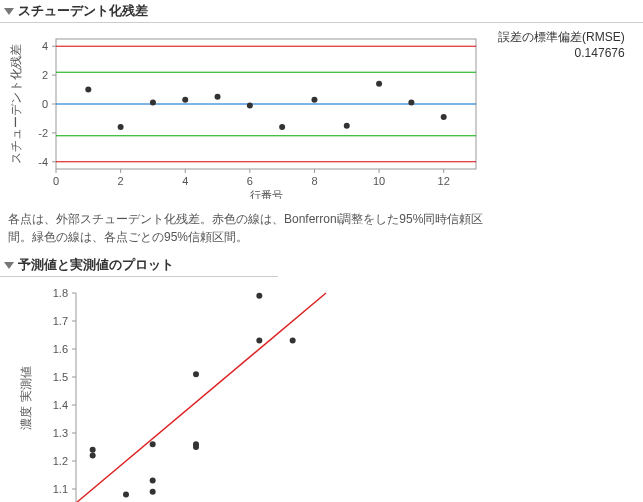 The image size is (643, 502). Describe the element at coordinates (60, 461) in the screenshot. I see `svg-text: 1.2` at that location.